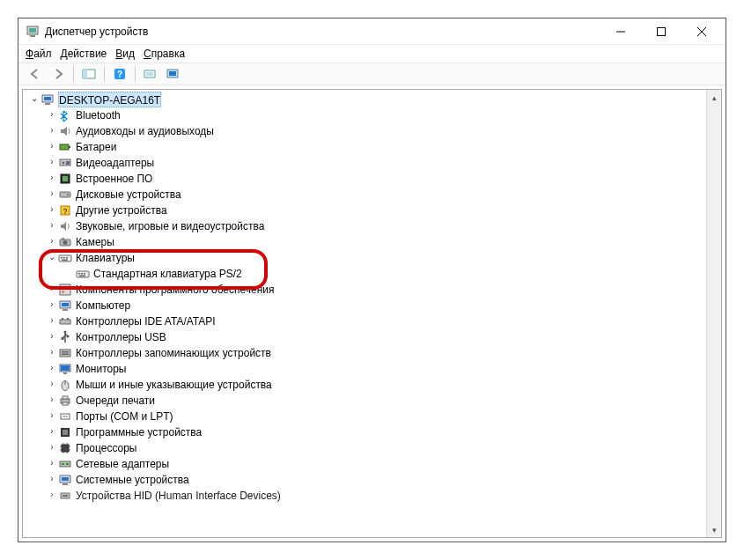  Describe the element at coordinates (372, 464) in the screenshot. I see `tree-item-network: › Сетевые адаптеры` at that location.